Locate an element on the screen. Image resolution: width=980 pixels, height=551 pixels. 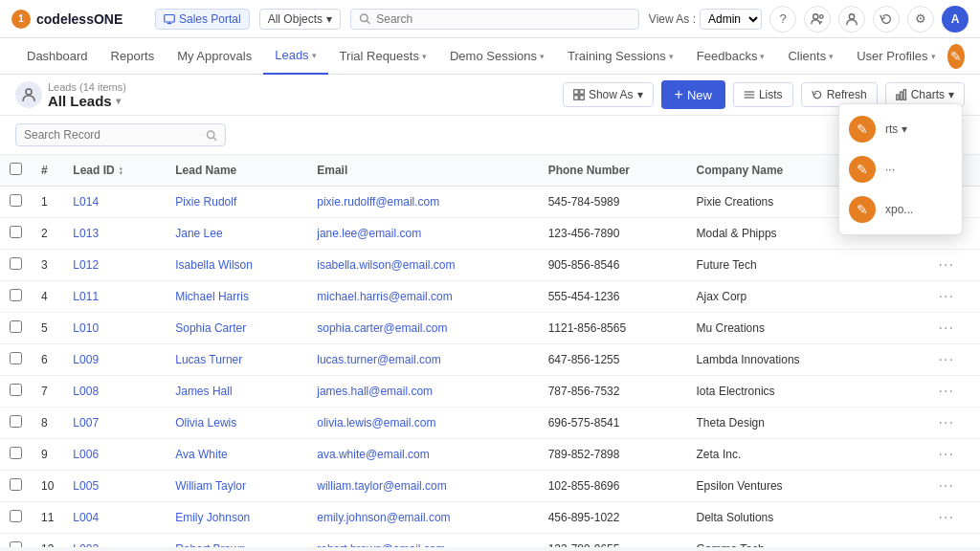
row-lead-id: L014 is located at coordinates (115, 203).